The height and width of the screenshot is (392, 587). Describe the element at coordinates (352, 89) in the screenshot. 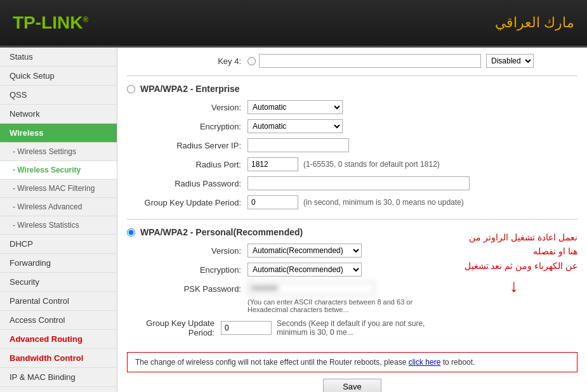

I see `wpa-enterprise-title: WPA/WPA2 - Enterprise` at that location.